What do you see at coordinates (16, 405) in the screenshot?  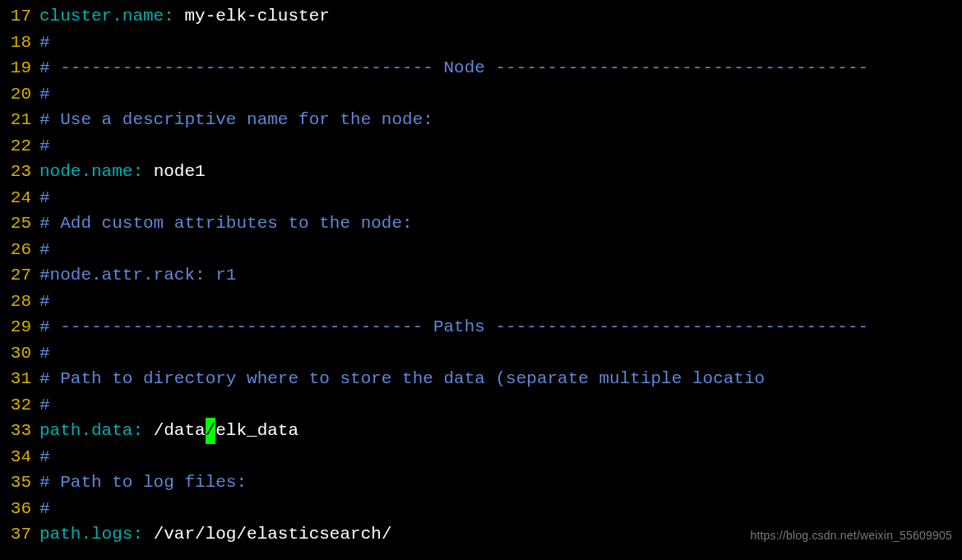 I see `line-number: 32` at bounding box center [16, 405].